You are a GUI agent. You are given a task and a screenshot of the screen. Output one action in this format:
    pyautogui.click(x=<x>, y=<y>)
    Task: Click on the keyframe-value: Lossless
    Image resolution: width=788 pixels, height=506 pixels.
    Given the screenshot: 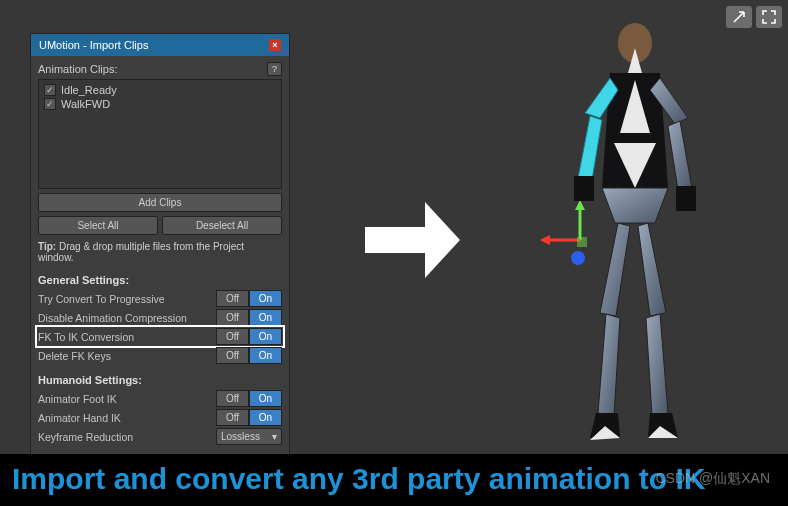 What is the action you would take?
    pyautogui.click(x=240, y=436)
    